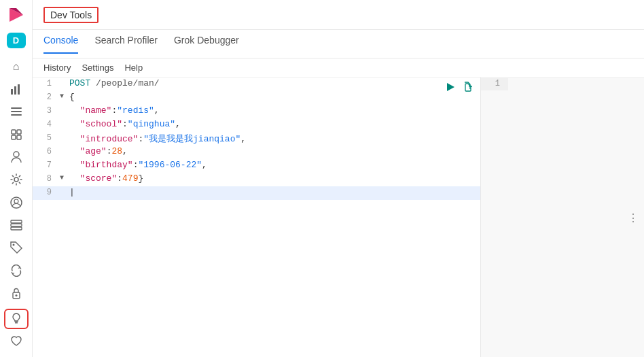 The height and width of the screenshot is (357, 644). I want to click on code-line-1: 1 POST /people/man/, so click(257, 84).